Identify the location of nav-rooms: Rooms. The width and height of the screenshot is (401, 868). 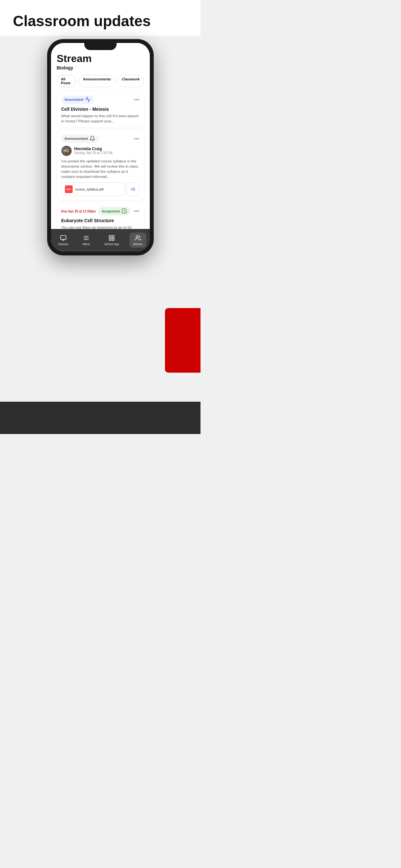
(138, 240).